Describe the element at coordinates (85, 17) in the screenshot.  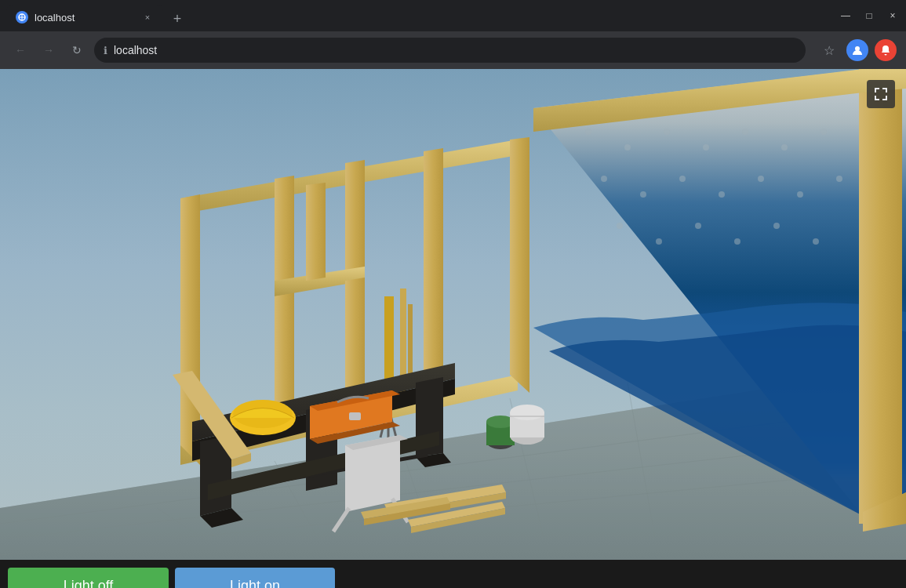
I see `browser-tab: localhost ×` at that location.